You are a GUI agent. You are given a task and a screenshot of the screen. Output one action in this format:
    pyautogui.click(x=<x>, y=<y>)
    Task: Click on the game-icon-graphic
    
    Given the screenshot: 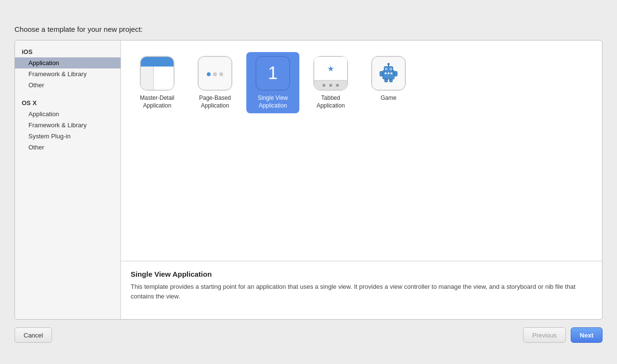 What is the action you would take?
    pyautogui.click(x=389, y=73)
    